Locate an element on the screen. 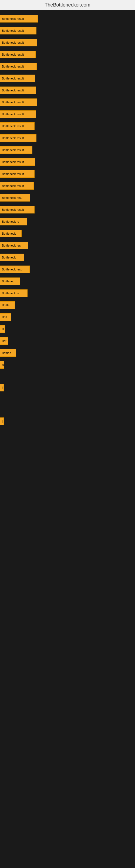 The image size is (135, 868). bar-row: Bot is located at coordinates (68, 341).